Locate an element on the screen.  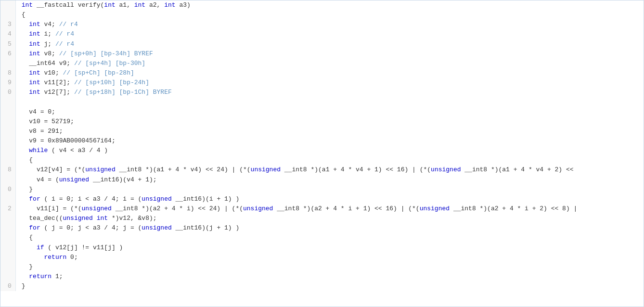
table-row: 9 int v11[2]; // [sp+10h] [bp-24h] is located at coordinates (322, 83).